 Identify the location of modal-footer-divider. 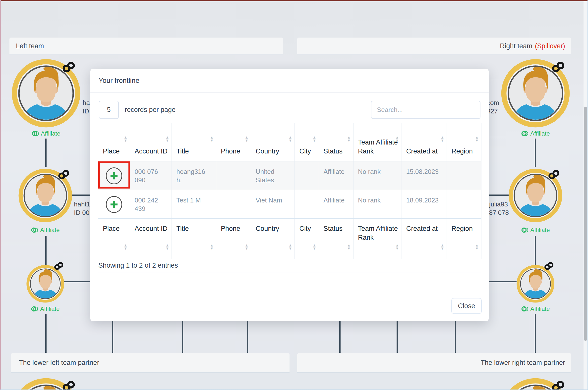
(290, 273).